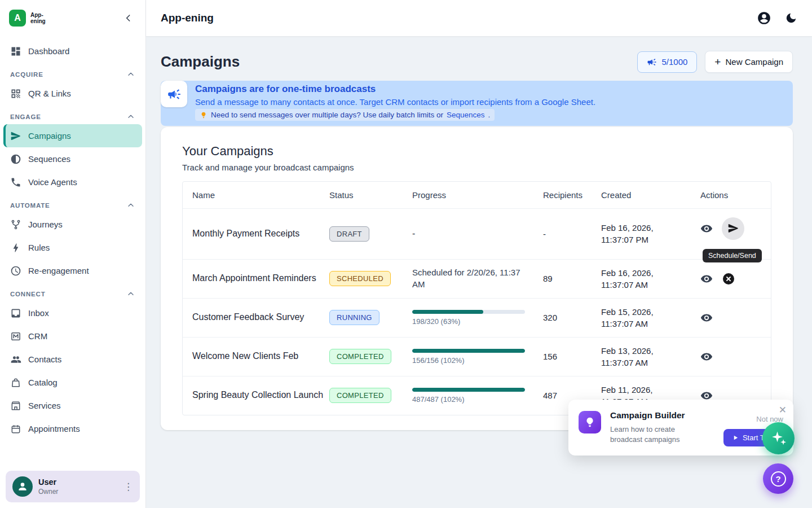 This screenshot has height=508, width=812. I want to click on quota-label: 5/1000, so click(674, 62).